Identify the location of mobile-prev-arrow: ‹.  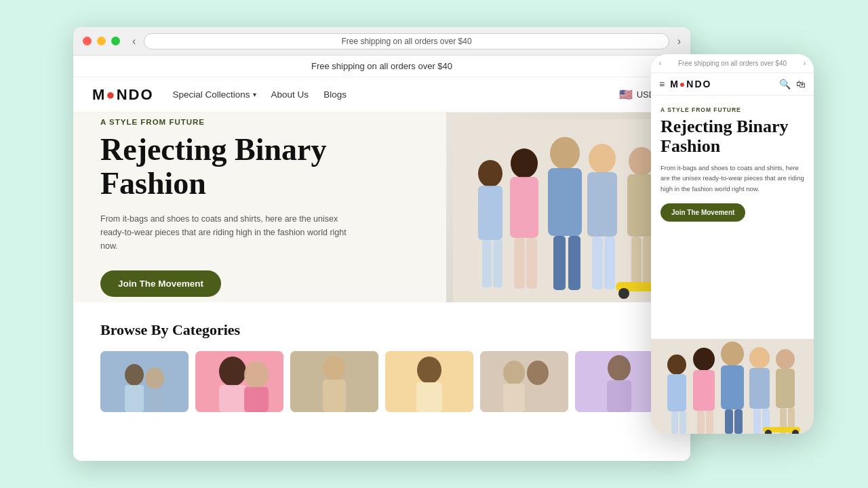
(660, 64).